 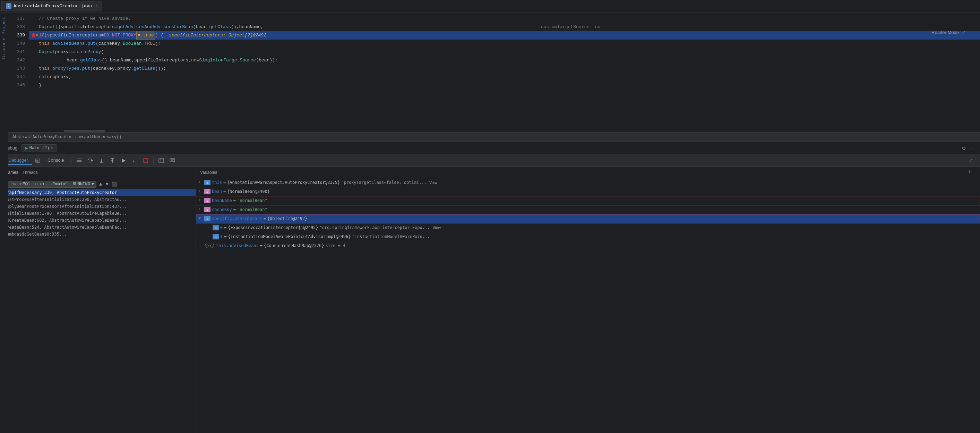 I want to click on thread-down-arrow: ▼, so click(x=107, y=184).